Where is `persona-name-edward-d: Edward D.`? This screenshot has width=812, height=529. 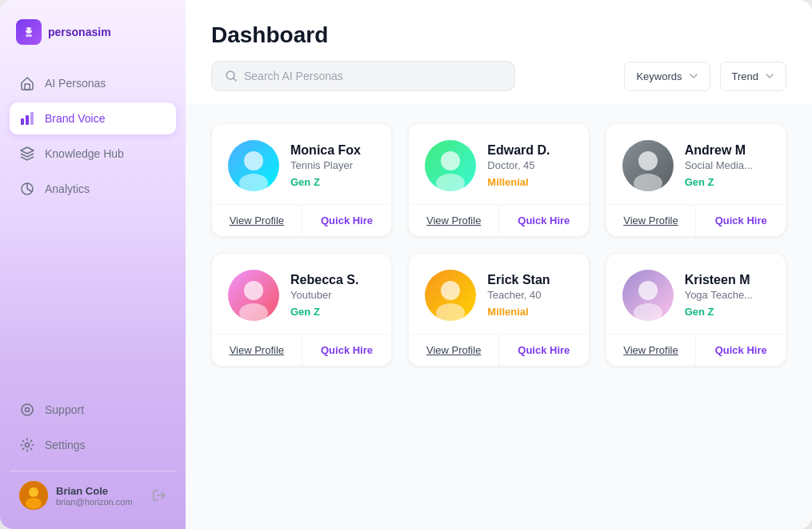 persona-name-edward-d: Edward D. is located at coordinates (518, 150).